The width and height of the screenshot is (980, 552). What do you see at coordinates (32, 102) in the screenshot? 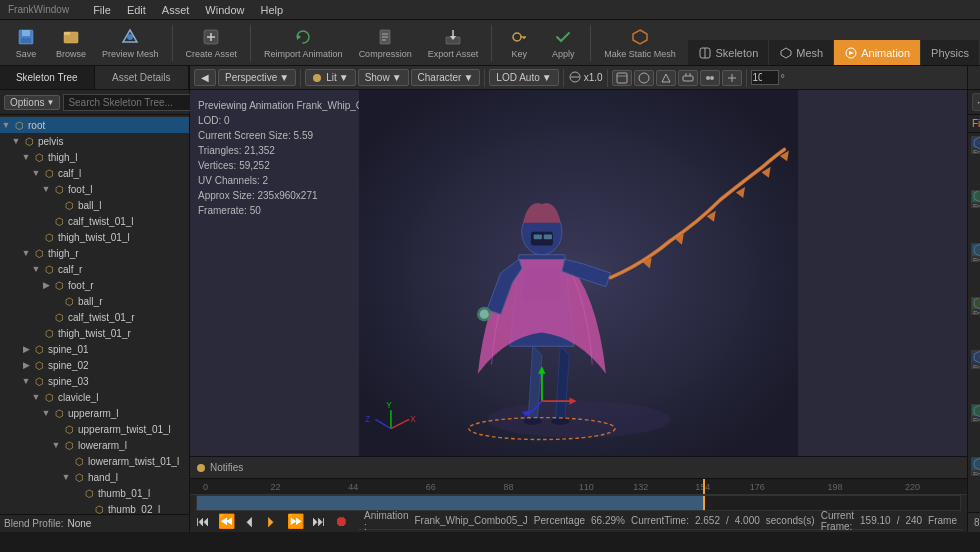
I see `options-button: Options ▼` at bounding box center [32, 102].